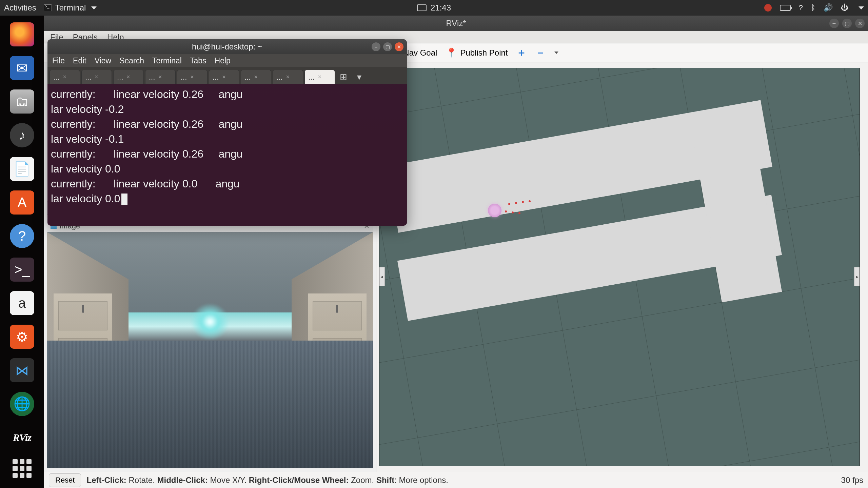 This screenshot has width=868, height=488. Describe the element at coordinates (441, 8) in the screenshot. I see `clock: 21:43` at that location.